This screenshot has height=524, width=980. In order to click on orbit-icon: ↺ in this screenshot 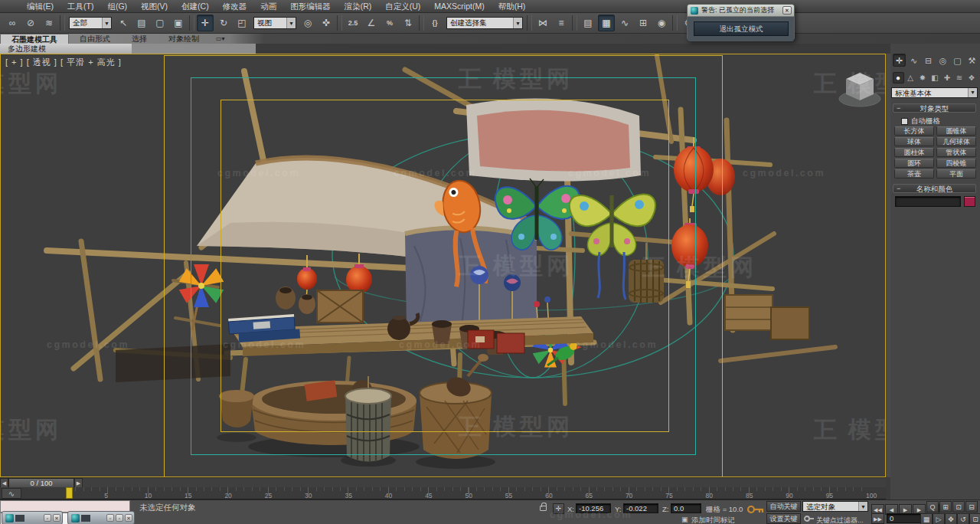, I will do `click(963, 519)`.